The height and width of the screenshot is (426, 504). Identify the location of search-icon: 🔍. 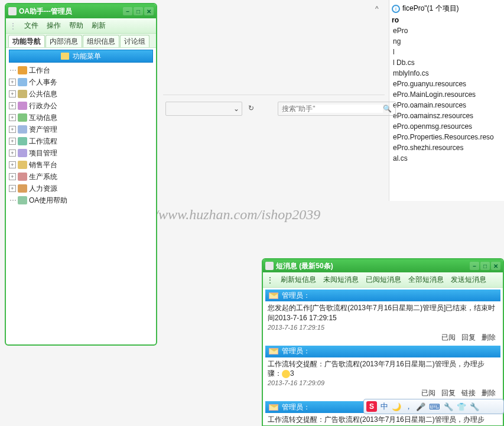
(388, 109).